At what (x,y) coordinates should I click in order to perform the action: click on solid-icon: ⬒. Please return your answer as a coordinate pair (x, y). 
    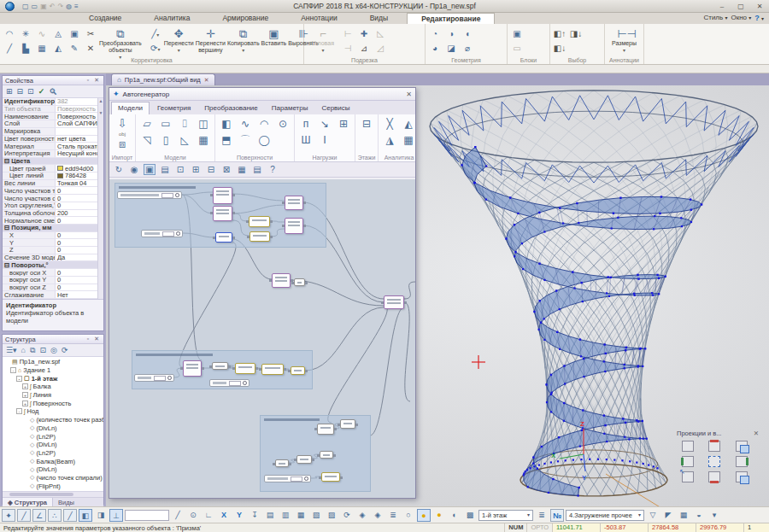
    Looking at the image, I should click on (226, 140).